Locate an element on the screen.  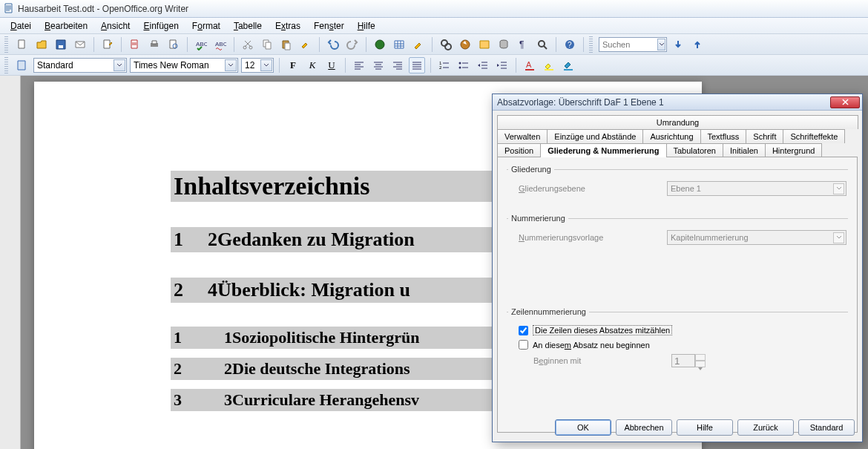
count-lines-checkbox is located at coordinates (524, 331).